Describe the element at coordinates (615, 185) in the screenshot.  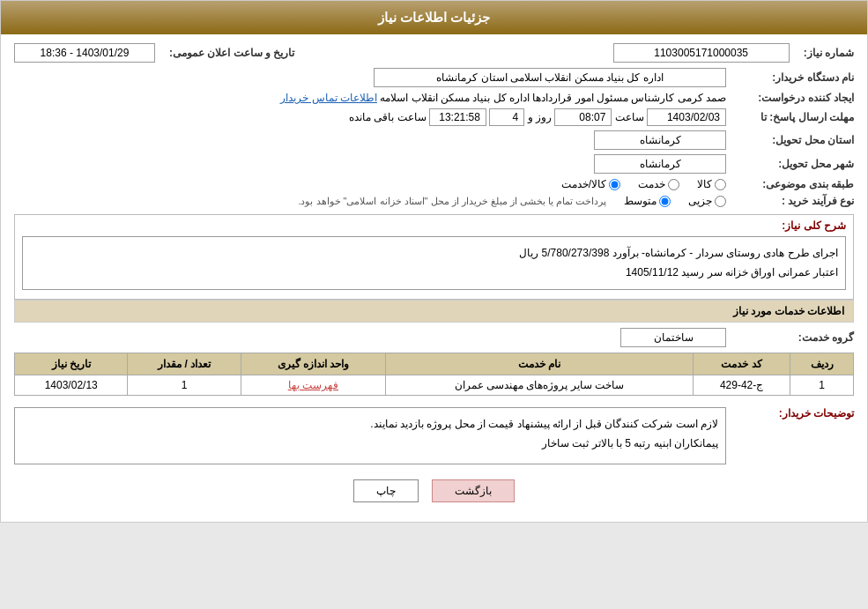
I see `radio-kala-khedmat-input` at that location.